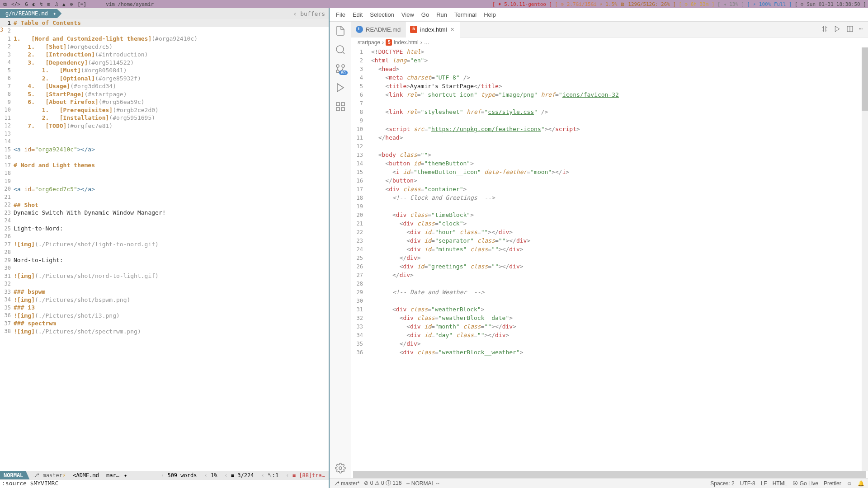 The height and width of the screenshot is (488, 868). What do you see at coordinates (382, 14) in the screenshot?
I see `menu-item-selection: Selection` at bounding box center [382, 14].